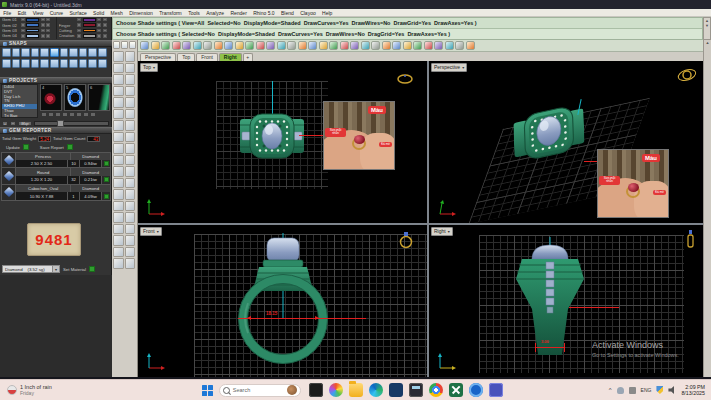  Describe the element at coordinates (57, 13) in the screenshot. I see `menu-curve: Curve` at that location.